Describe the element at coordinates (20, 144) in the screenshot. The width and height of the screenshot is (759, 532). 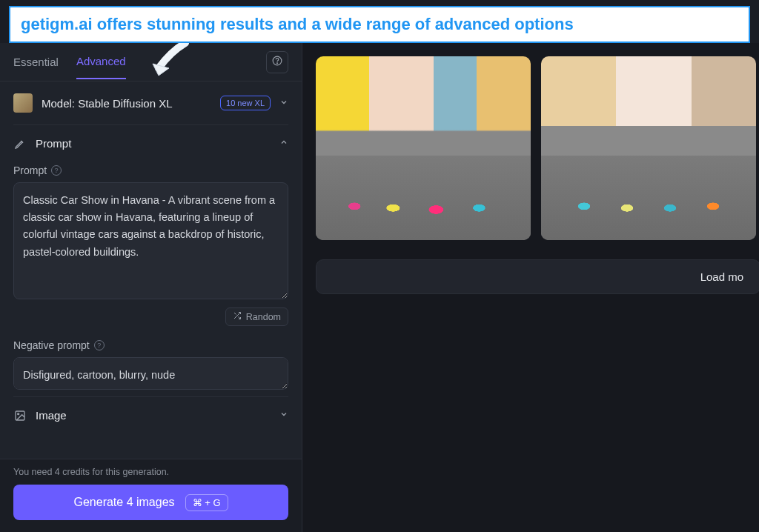
I see `edit-icon` at that location.